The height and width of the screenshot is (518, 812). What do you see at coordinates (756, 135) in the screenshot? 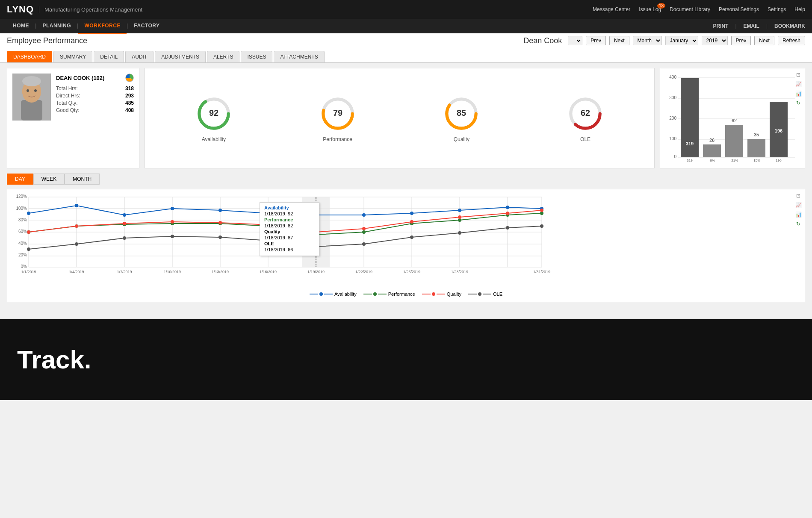
I see `svg-text: 35` at bounding box center [756, 135].